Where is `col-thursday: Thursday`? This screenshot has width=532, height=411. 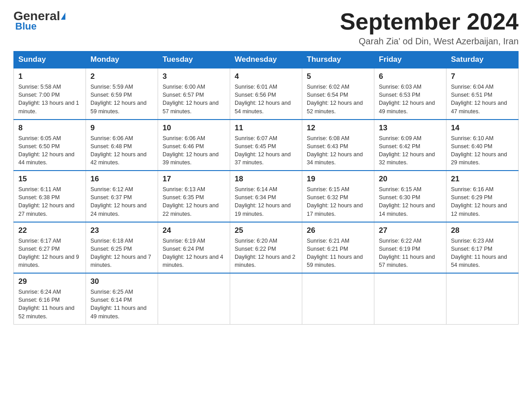 col-thursday: Thursday is located at coordinates (339, 60).